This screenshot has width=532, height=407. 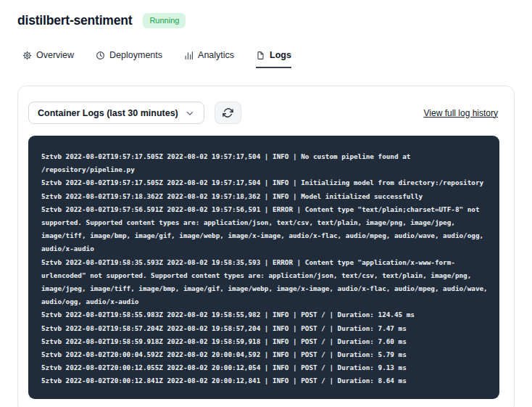 What do you see at coordinates (228, 113) in the screenshot?
I see `refresh-button` at bounding box center [228, 113].